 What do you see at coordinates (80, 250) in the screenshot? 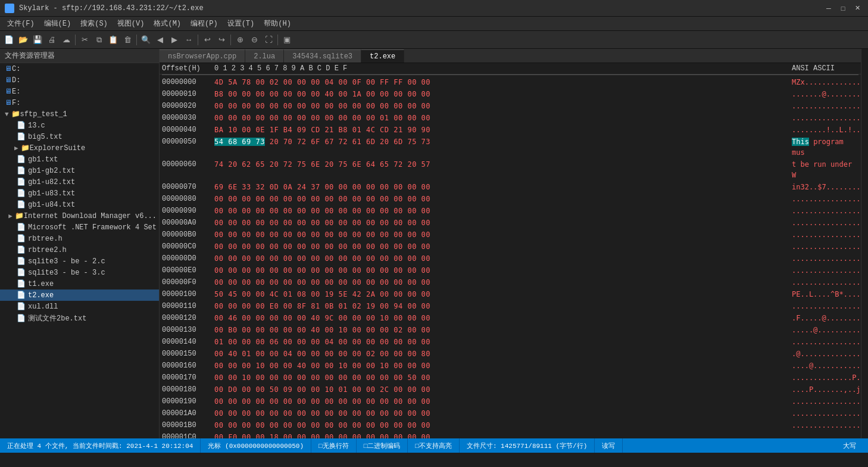
I see `sidebar-item-16: 📄rbtree2.h` at bounding box center [80, 250].